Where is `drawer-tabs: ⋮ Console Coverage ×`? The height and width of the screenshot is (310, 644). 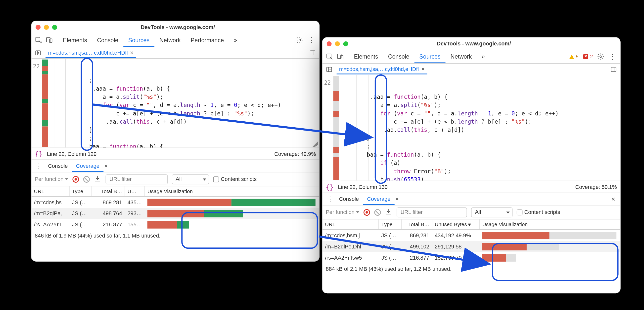
drawer-tabs: ⋮ Console Coverage × is located at coordinates (176, 166).